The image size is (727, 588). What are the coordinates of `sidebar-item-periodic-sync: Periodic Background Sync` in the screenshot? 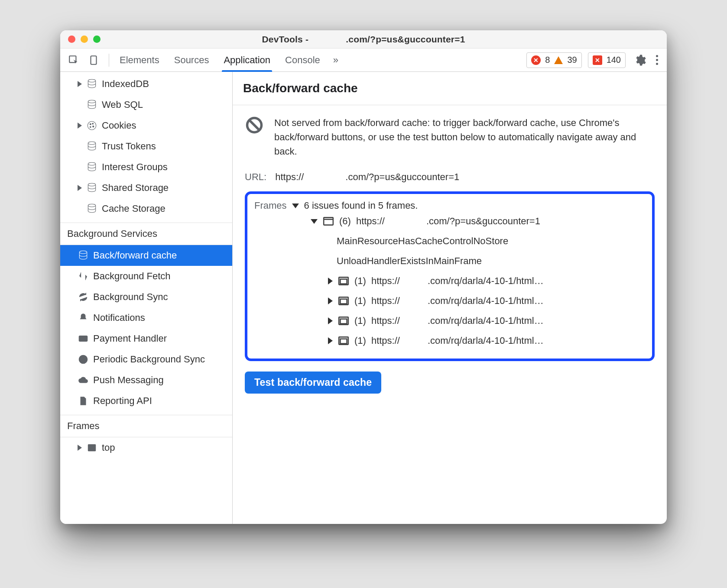 It's located at (146, 359).